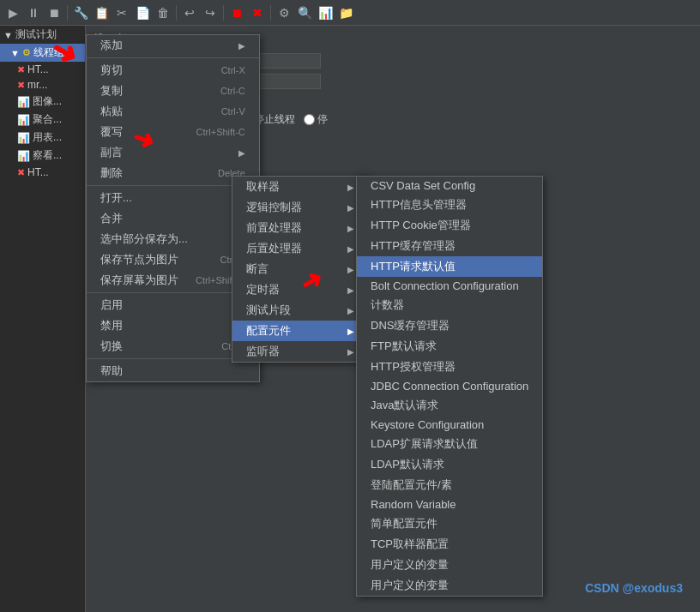  What do you see at coordinates (423, 185) in the screenshot?
I see `config-csv-label: CSV Data Set Config` at bounding box center [423, 185].